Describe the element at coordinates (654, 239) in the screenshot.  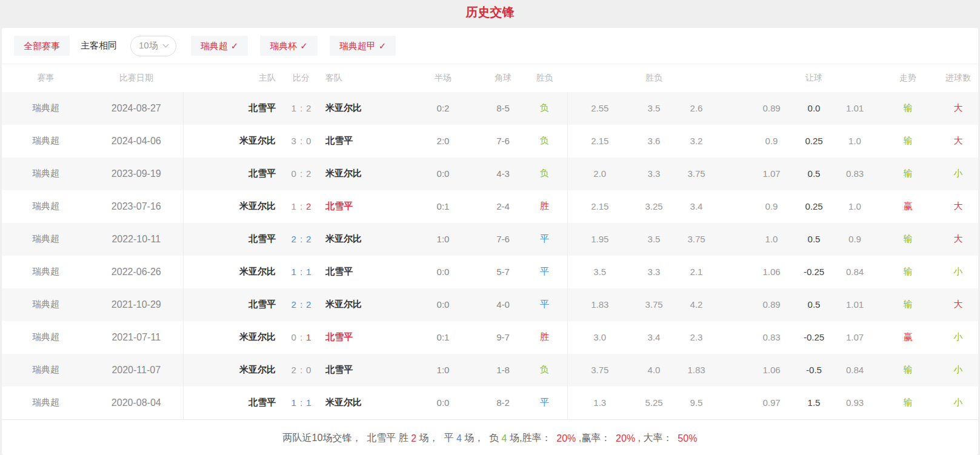
I see `cell-odds-draw: 3.5` at that location.